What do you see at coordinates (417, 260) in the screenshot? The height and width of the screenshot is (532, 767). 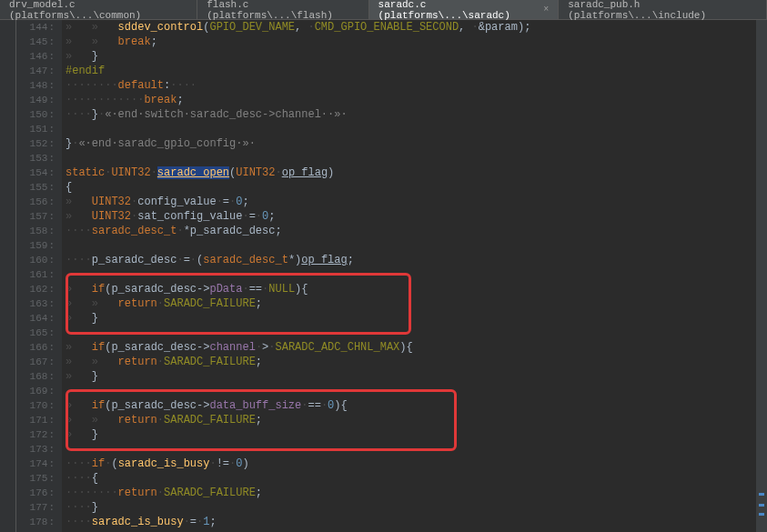 I see `code-line: ····p_saradc_desc·=·(saradc_desc_t*)op_f…` at bounding box center [417, 260].